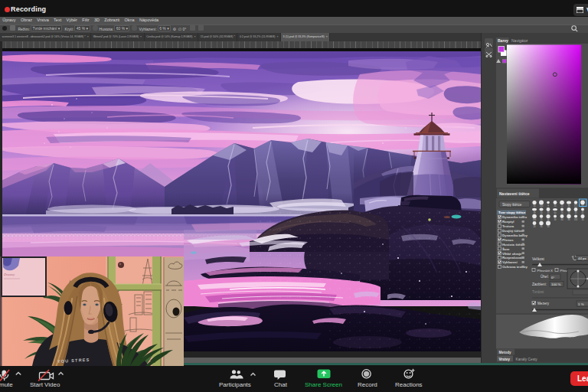 The height and width of the screenshot is (392, 588). Describe the element at coordinates (503, 41) in the screenshot. I see `svg-text: Barvy` at that location.